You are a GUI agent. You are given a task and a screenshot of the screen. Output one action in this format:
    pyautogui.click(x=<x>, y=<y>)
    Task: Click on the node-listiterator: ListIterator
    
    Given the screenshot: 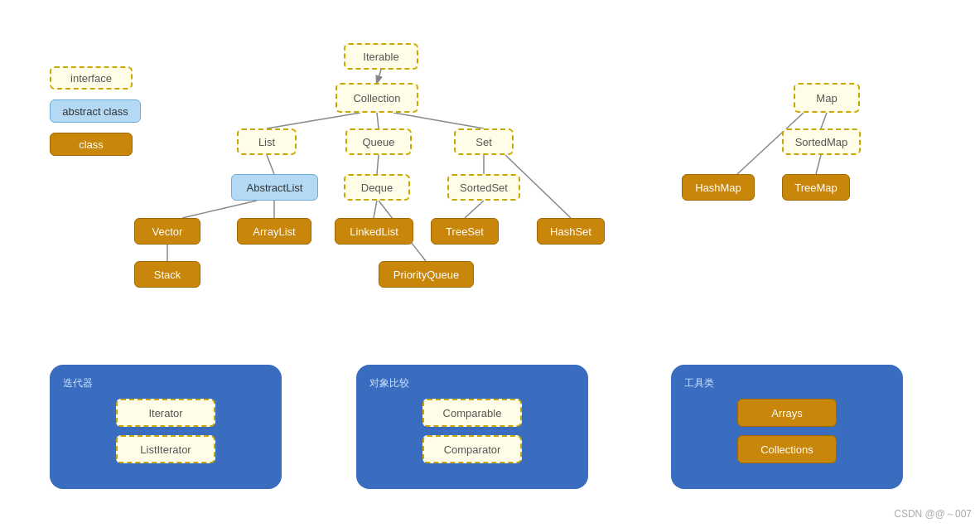 What is the action you would take?
    pyautogui.click(x=166, y=449)
    